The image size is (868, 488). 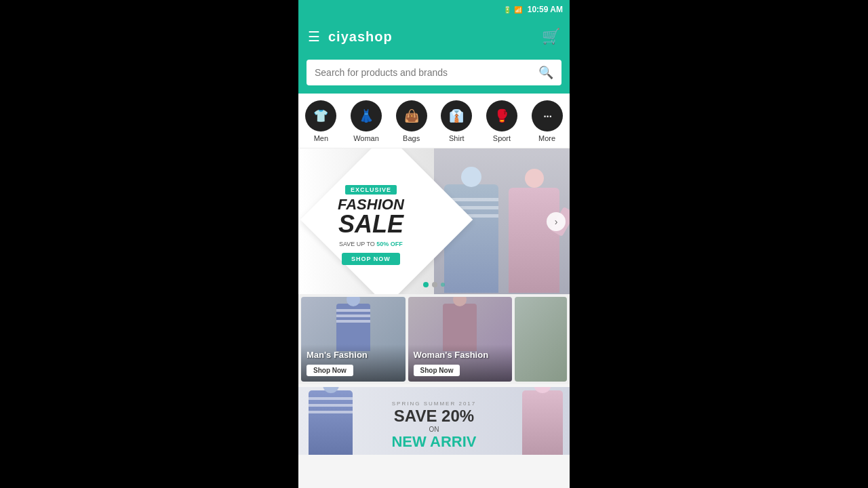 I want to click on search-bar: 🔍, so click(x=434, y=73).